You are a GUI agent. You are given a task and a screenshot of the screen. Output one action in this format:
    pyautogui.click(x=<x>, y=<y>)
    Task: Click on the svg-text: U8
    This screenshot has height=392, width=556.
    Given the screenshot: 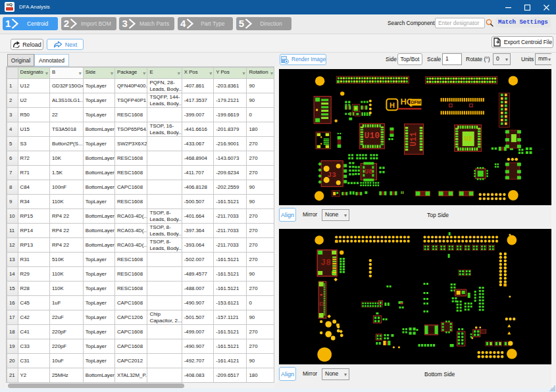 What is the action you would take?
    pyautogui.click(x=368, y=172)
    